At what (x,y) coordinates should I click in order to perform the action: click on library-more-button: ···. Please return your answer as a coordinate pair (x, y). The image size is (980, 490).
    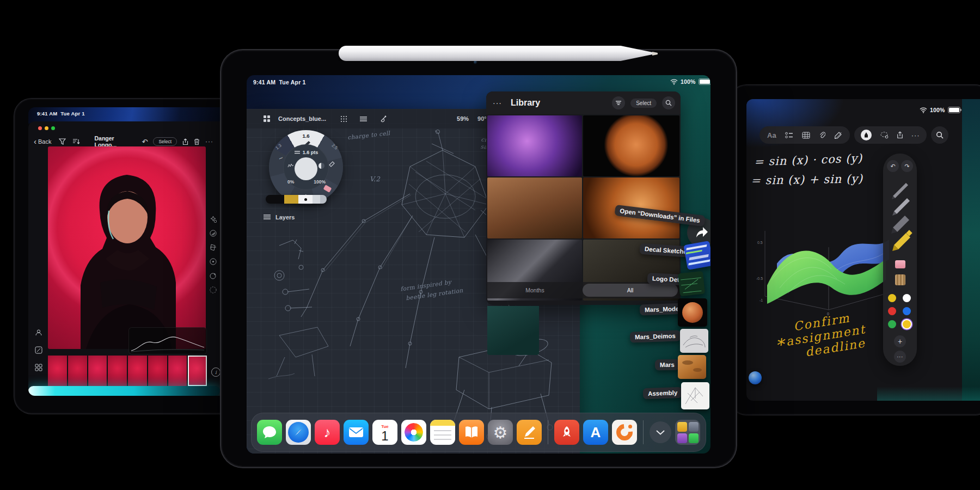
    Looking at the image, I should click on (498, 103).